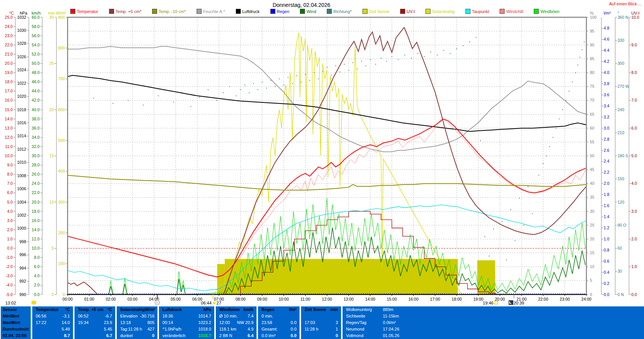  I want to click on tick-label: 35, so click(592, 197).